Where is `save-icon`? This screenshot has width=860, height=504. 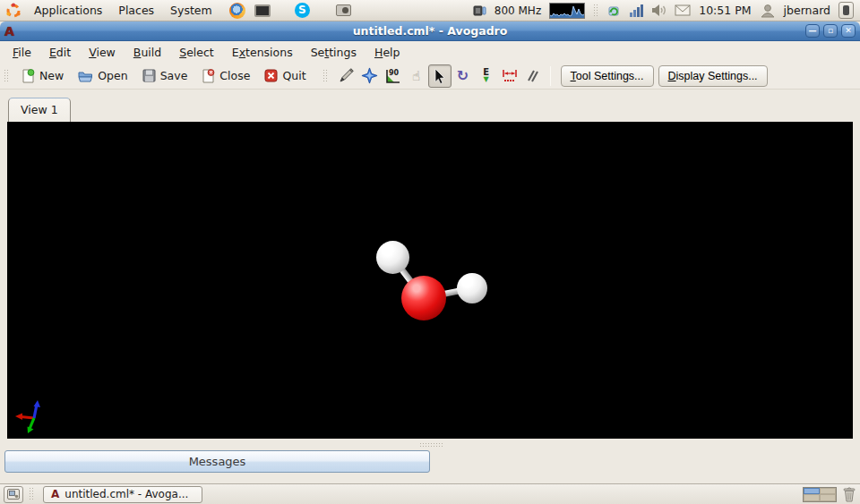
save-icon is located at coordinates (149, 75).